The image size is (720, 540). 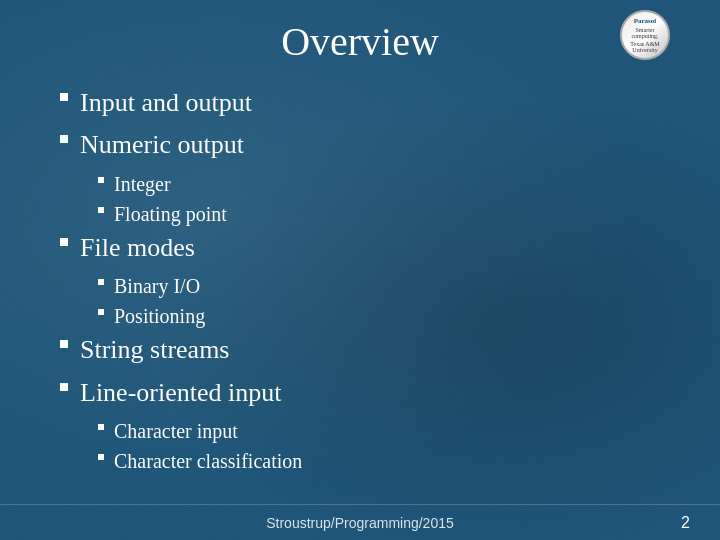 I want to click on bullet-text: Line-oriented input, so click(x=180, y=393).